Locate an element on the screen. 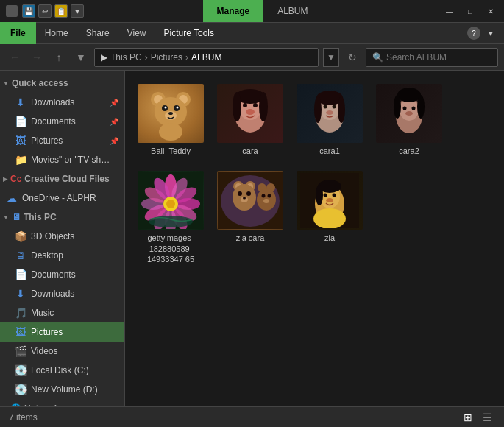  thispc-chevron: ▼ is located at coordinates (6, 218).